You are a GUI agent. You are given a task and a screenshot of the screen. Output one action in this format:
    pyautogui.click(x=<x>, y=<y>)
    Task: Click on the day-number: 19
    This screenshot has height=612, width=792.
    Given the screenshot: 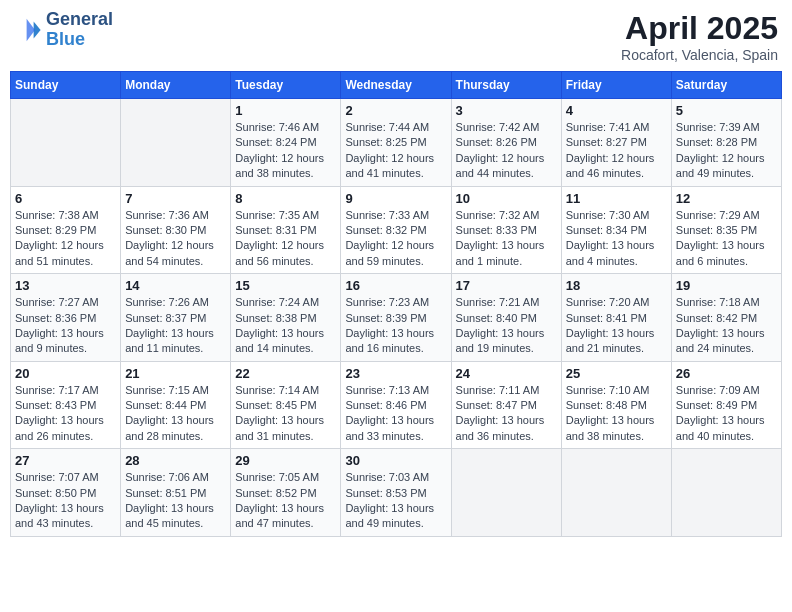 What is the action you would take?
    pyautogui.click(x=726, y=286)
    